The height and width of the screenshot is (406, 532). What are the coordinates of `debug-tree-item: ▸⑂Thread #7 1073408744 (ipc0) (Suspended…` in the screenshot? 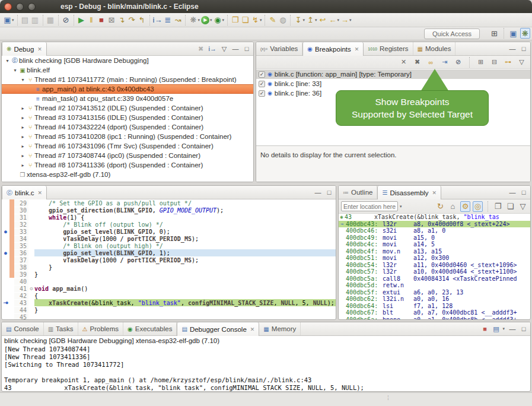 It's located at (128, 156).